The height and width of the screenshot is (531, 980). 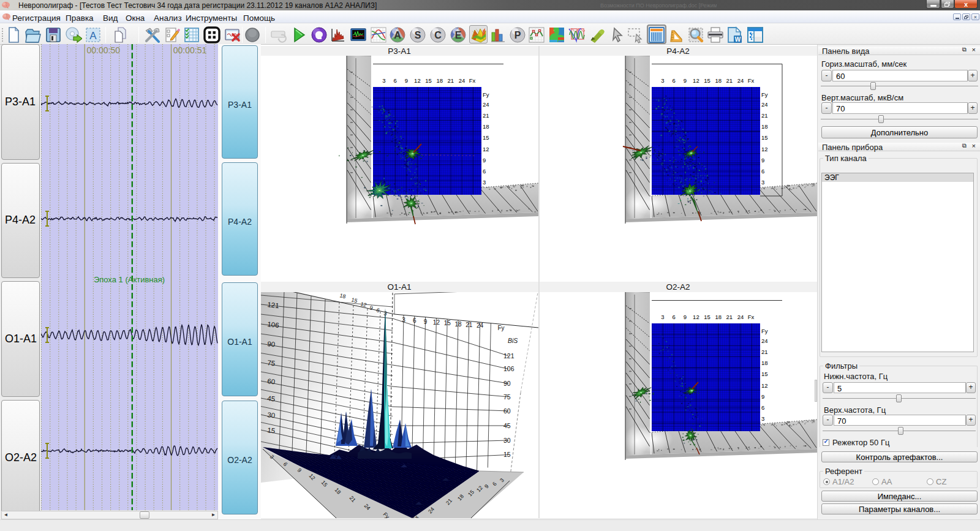 I want to click on svg-text: 00:00:51, so click(x=190, y=50).